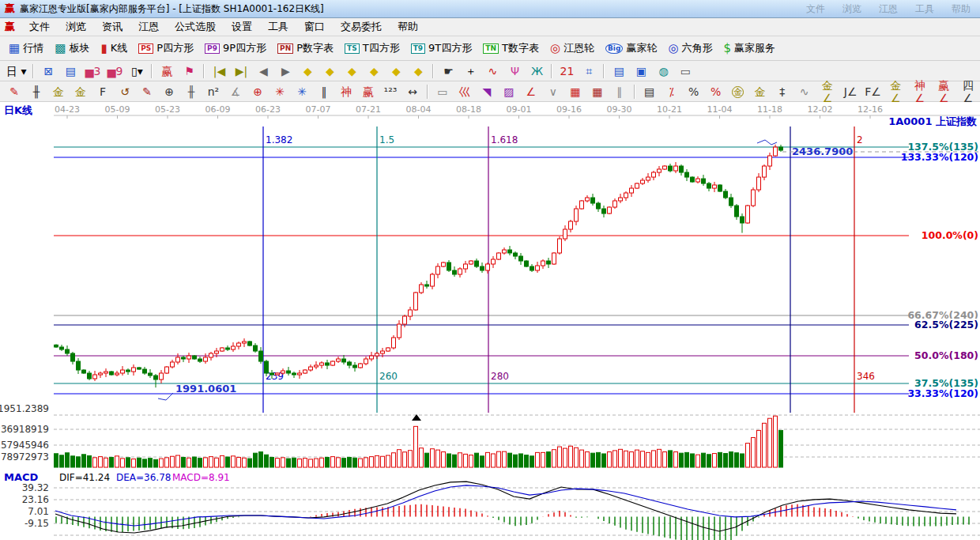 The image size is (980, 540). I want to click on menu-item-7: 窗口, so click(315, 27).